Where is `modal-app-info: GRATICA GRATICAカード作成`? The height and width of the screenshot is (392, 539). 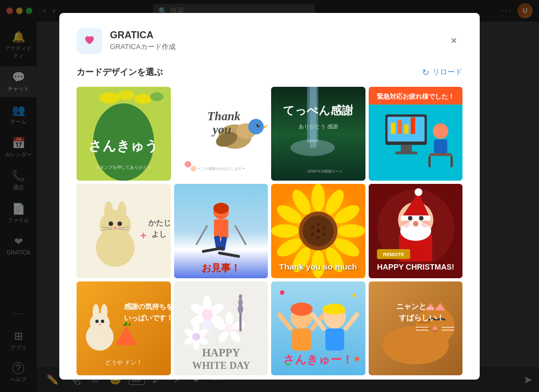
modal-app-info: GRATICA GRATICAカード作成 is located at coordinates (274, 41).